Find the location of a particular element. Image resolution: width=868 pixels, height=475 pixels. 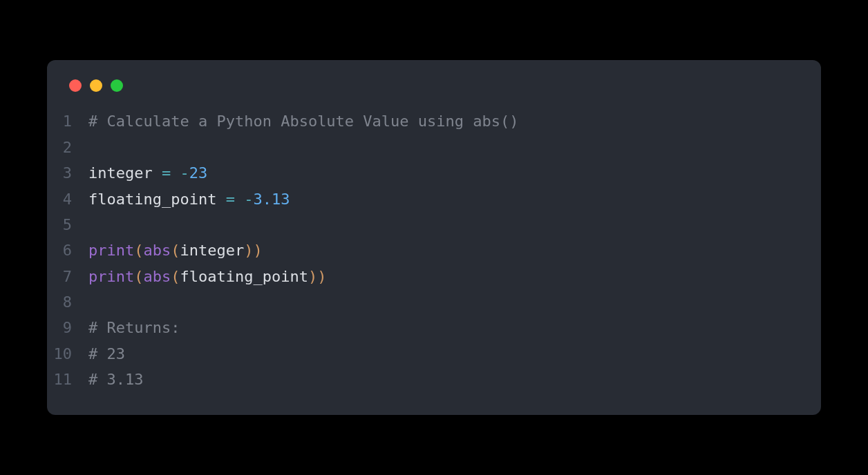

code-line: 9# Returns: is located at coordinates (434, 327).